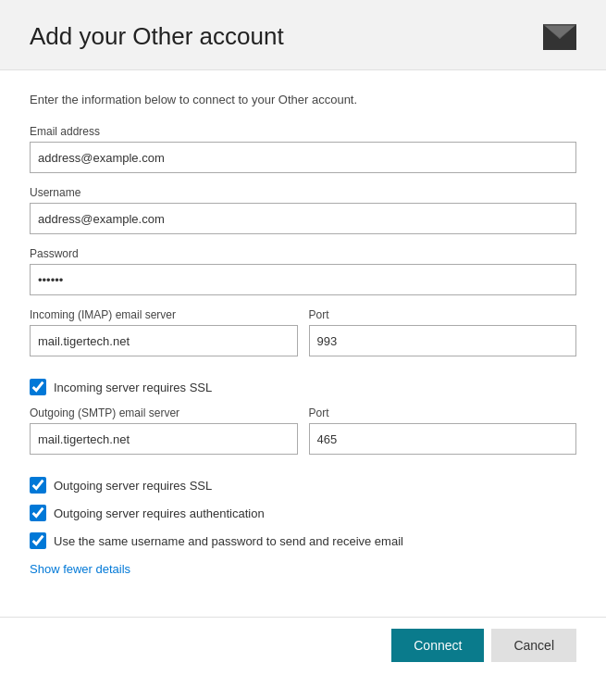  I want to click on email-field-group: Email address, so click(303, 149).